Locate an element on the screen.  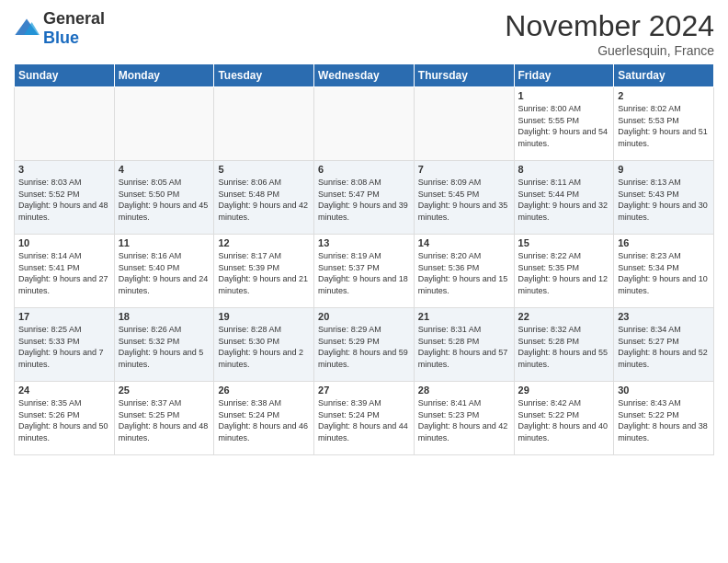
day-info: Sunrise: 8:22 AMSunset: 5:35 PMDaylight:… is located at coordinates (564, 273).